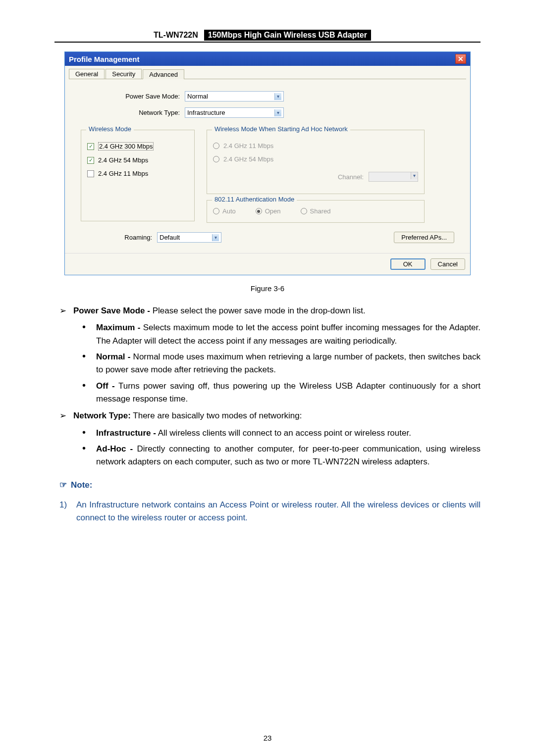 The height and width of the screenshot is (756, 535). Describe the element at coordinates (268, 36) in the screenshot. I see `document-header: TL-WN722N 150Mbps High Gain Wireless USB…` at that location.